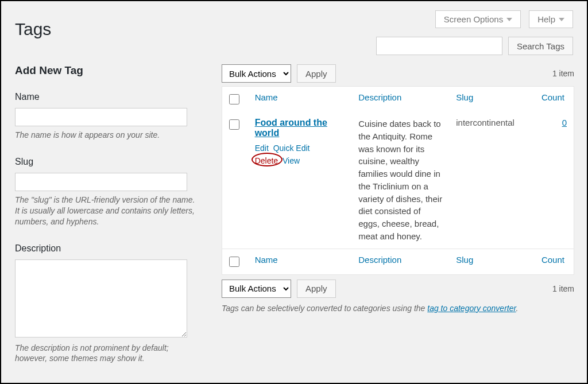 This screenshot has height=384, width=588. What do you see at coordinates (551, 20) in the screenshot?
I see `help-button: Help` at bounding box center [551, 20].